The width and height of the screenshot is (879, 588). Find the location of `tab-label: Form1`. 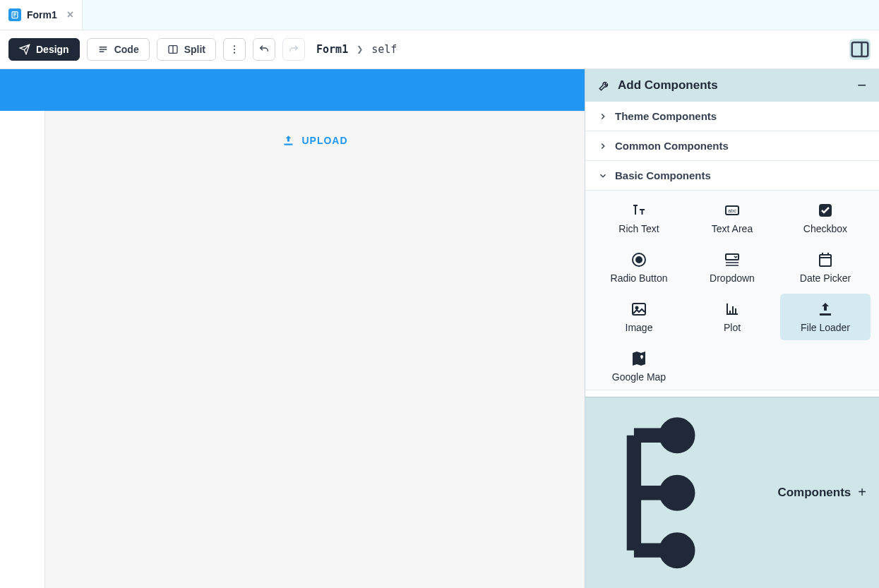

tab-label: Form1 is located at coordinates (42, 15).